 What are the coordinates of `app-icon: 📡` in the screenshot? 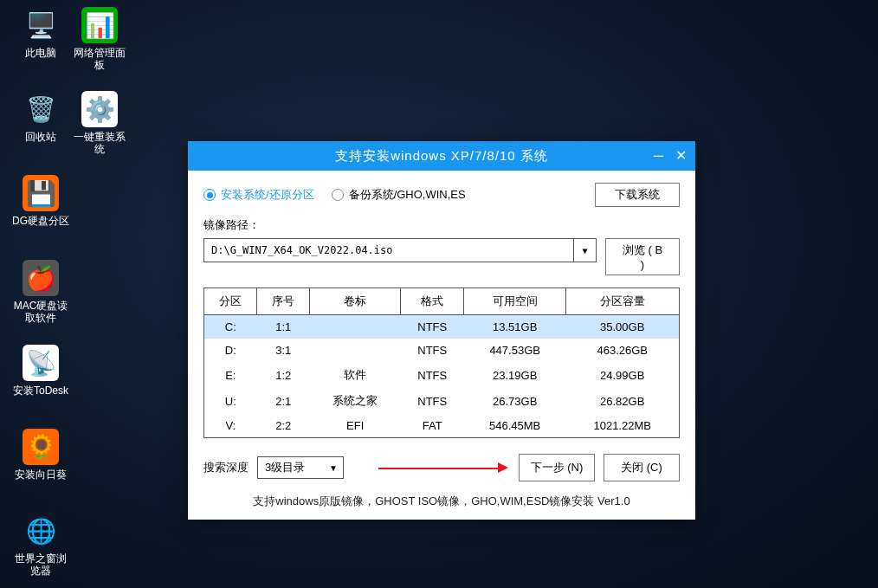 It's located at (41, 363).